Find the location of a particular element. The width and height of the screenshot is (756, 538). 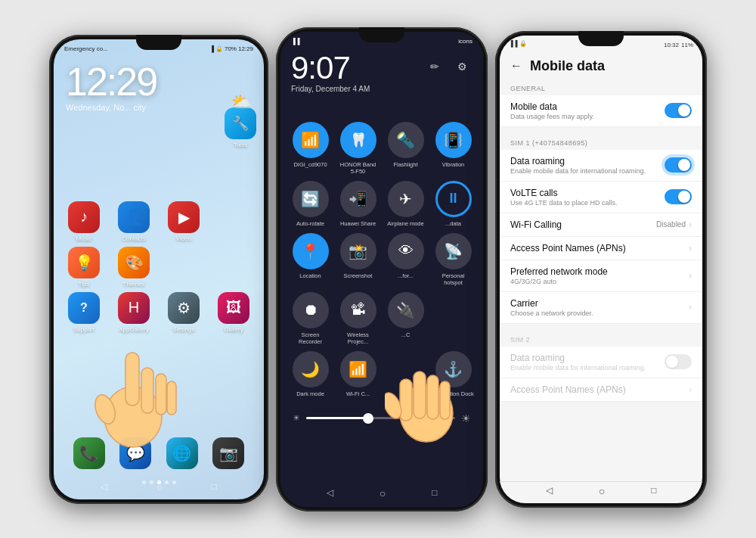

cc-projection-tile: 📽 Wireless Projec... is located at coordinates (358, 319).